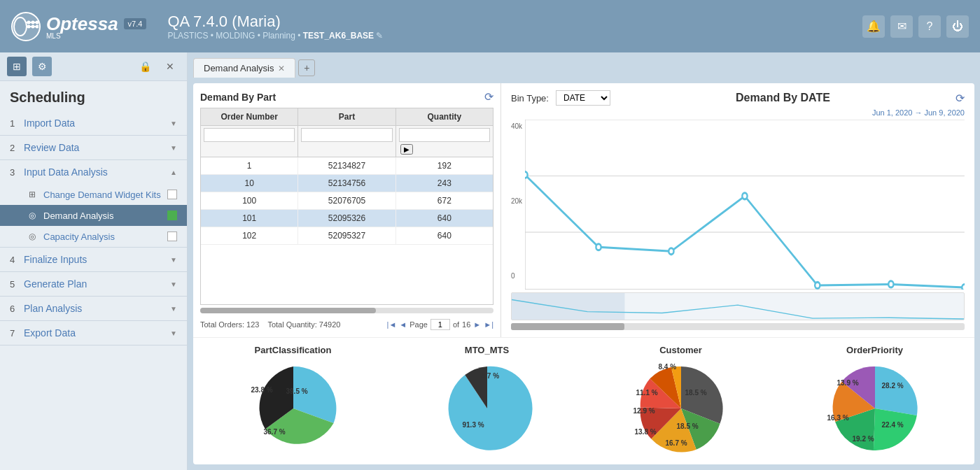 The image size is (980, 470). Describe the element at coordinates (517, 276) in the screenshot. I see `y-label-0: 0` at that location.